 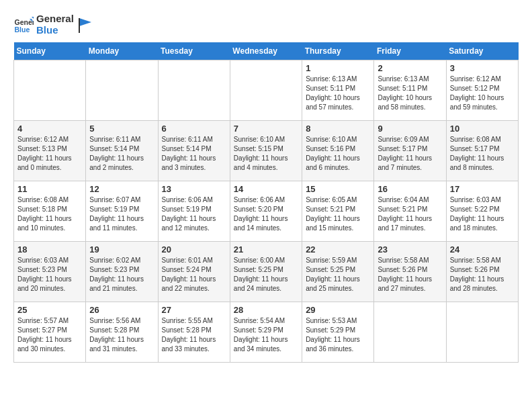 I want to click on day-number: 3, so click(x=482, y=68).